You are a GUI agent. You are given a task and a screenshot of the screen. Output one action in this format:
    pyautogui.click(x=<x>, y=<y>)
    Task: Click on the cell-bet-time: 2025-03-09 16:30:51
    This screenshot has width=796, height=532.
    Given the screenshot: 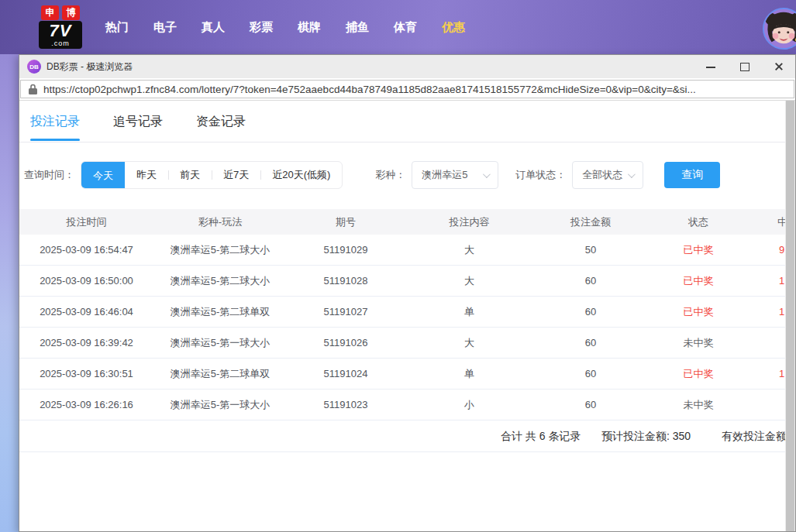 What is the action you would take?
    pyautogui.click(x=87, y=373)
    